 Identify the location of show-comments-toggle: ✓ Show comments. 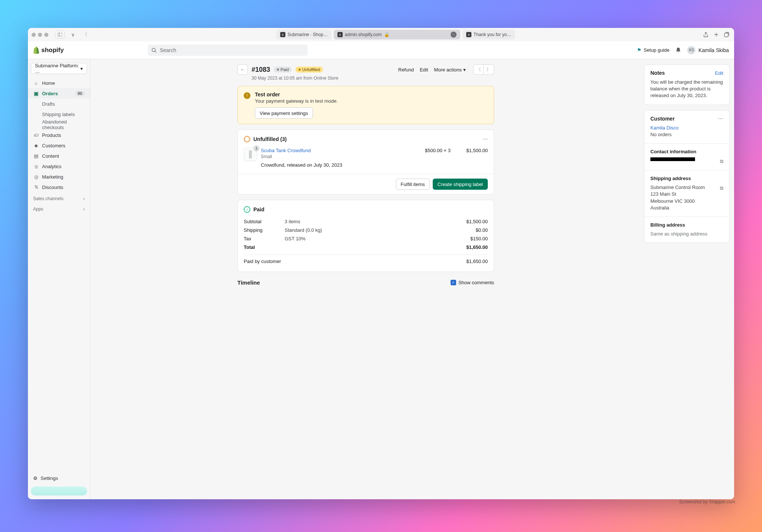
(473, 283).